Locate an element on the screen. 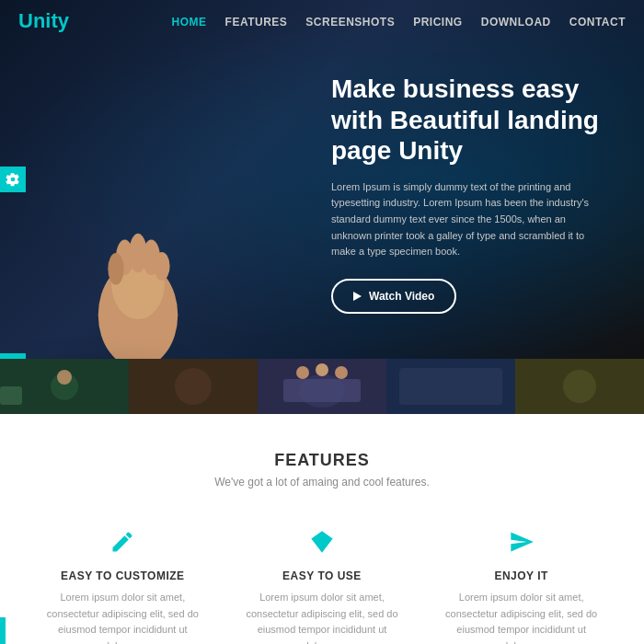  hero-description: Lorem Ipsum is simply dummy text of the … is located at coordinates (469, 220).